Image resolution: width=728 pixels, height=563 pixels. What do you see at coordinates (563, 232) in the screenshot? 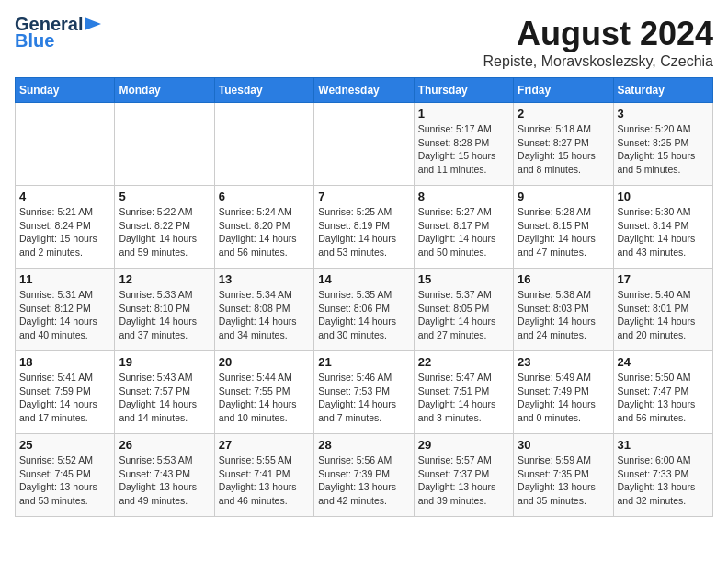
I see `day-info: Sunrise: 5:28 AM Sunset: 8:15 PM Dayligh…` at bounding box center [563, 232].